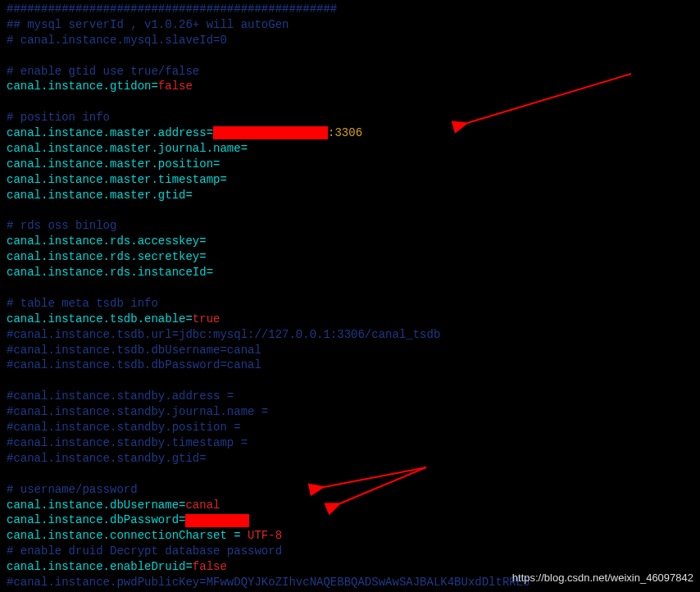 Image resolution: width=700 pixels, height=592 pixels. I want to click on config-line: # table meta tsdb info, so click(350, 303).